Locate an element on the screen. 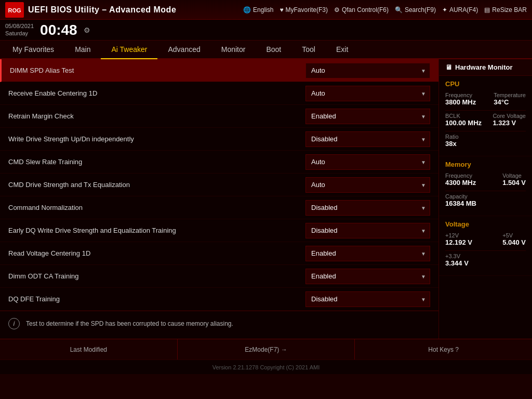  cpu-bclk-label: BCLK is located at coordinates (463, 116).